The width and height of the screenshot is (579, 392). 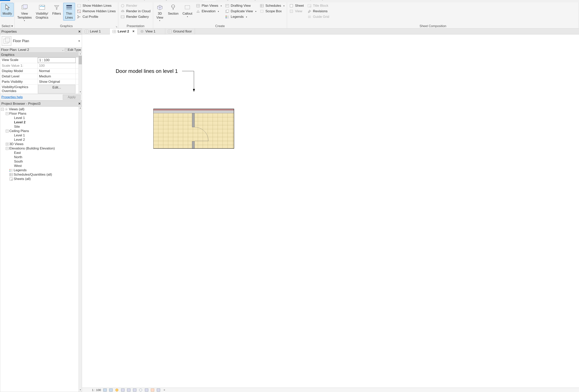 What do you see at coordinates (39, 148) in the screenshot?
I see `tree-elevations: − Elevations (Building Elevation)` at bounding box center [39, 148].